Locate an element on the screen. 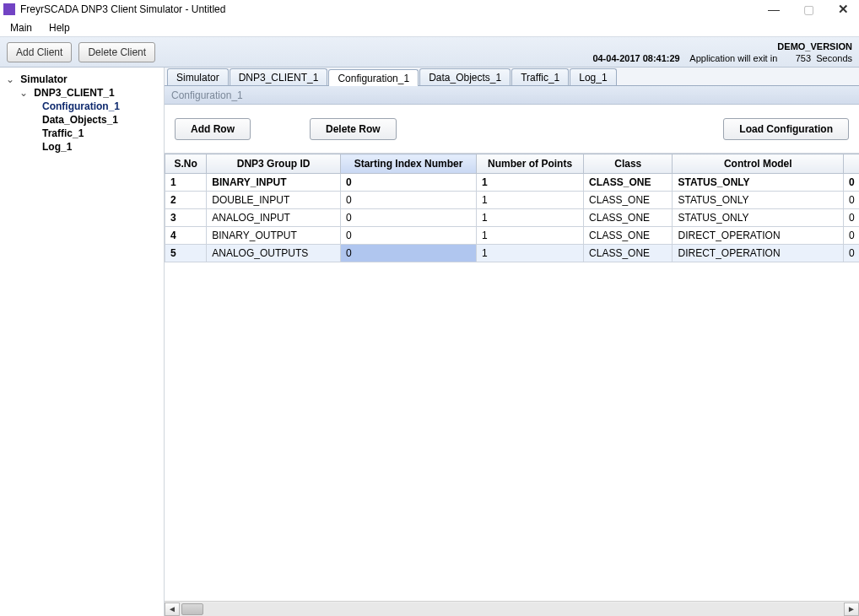 This screenshot has width=859, height=616. table-row: 3ANALOG_INPUT01CLASS_ONESTATUS_ONLY00 is located at coordinates (513, 218).